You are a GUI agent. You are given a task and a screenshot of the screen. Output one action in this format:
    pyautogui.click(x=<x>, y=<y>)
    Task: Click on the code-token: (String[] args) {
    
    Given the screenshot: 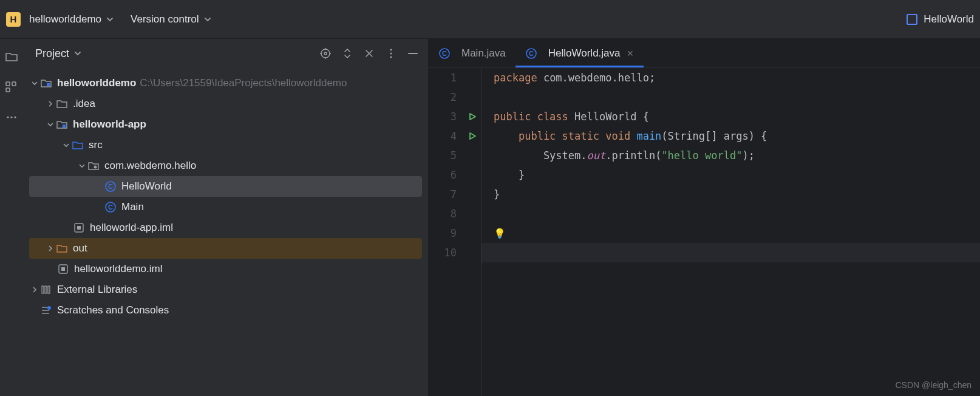 What is the action you would take?
    pyautogui.click(x=714, y=136)
    